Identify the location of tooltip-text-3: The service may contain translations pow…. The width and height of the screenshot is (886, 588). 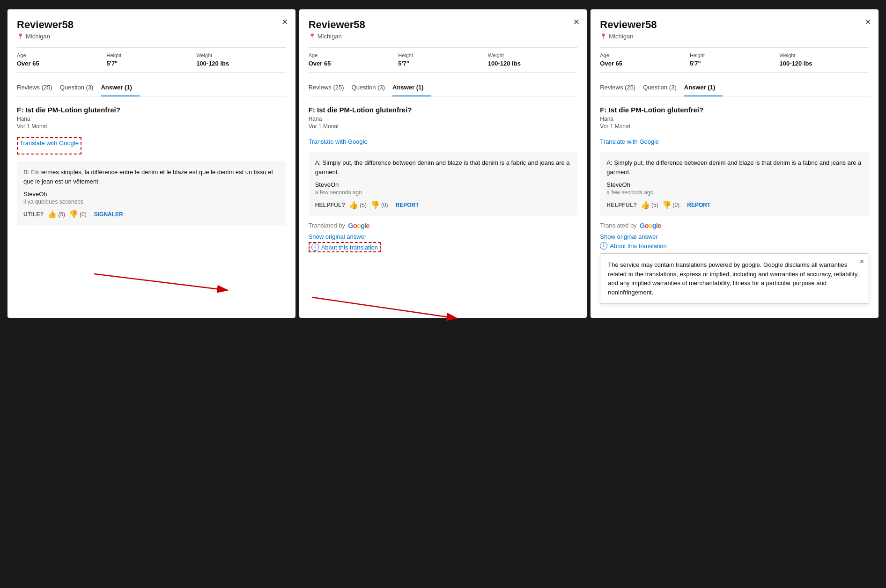
(733, 279).